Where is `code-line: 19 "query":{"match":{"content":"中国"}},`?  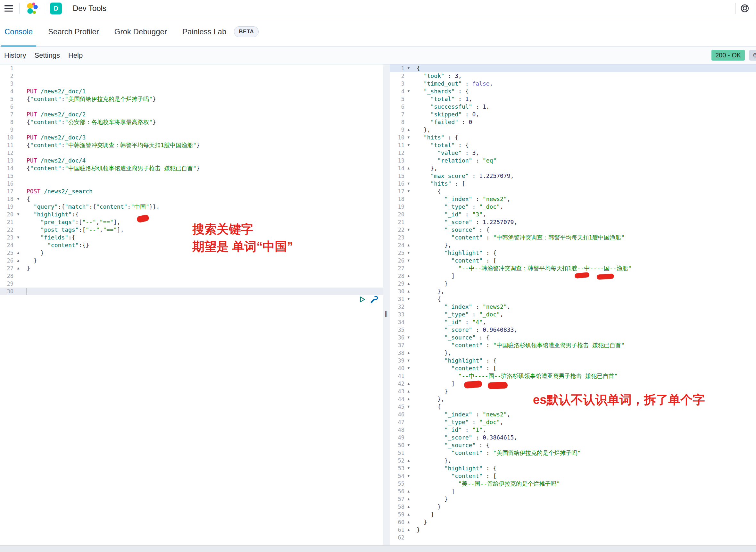
code-line: 19 "query":{"match":{"content":"中国"}}, is located at coordinates (192, 206).